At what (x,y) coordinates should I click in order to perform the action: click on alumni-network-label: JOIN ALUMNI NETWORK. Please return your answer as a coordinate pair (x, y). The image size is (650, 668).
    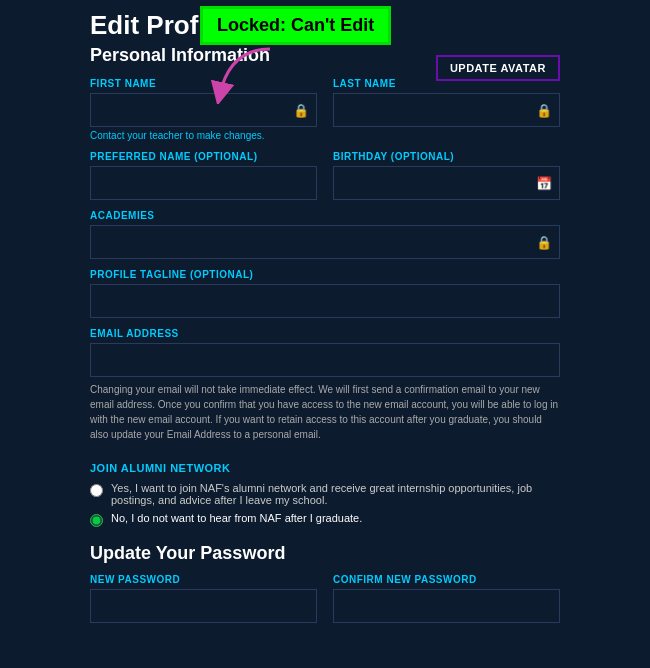
    Looking at the image, I should click on (325, 468).